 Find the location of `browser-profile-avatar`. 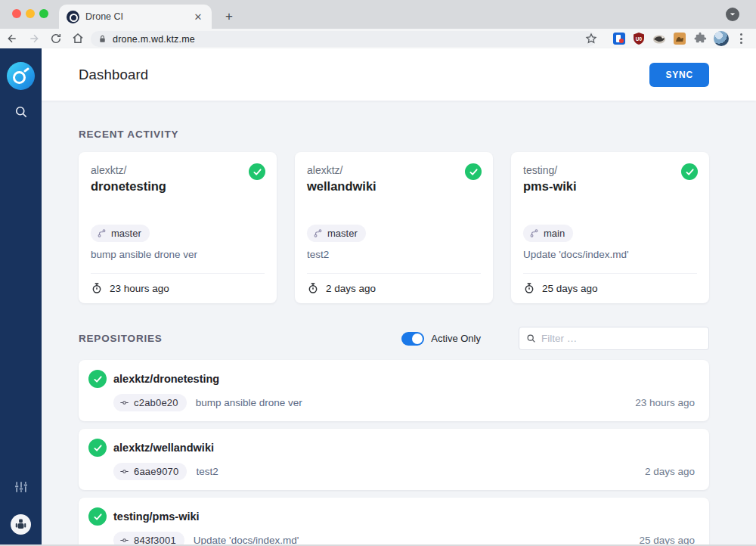

browser-profile-avatar is located at coordinates (721, 39).